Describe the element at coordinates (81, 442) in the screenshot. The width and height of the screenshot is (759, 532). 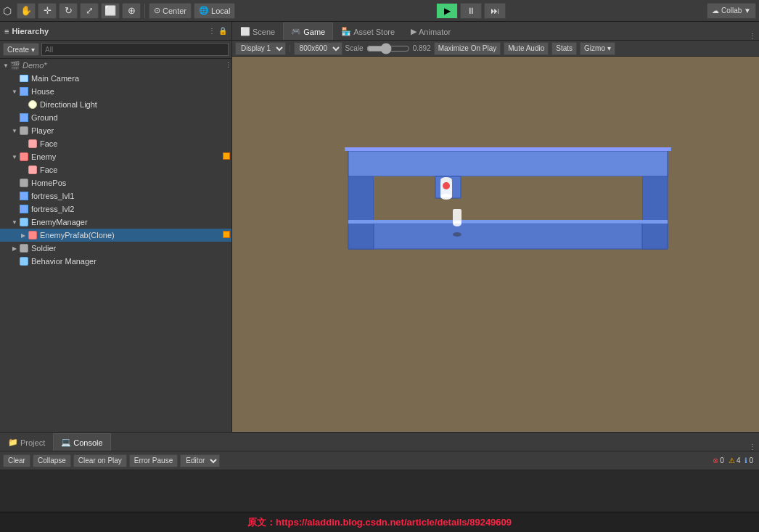
I see `tab-console: 💻 Console` at that location.